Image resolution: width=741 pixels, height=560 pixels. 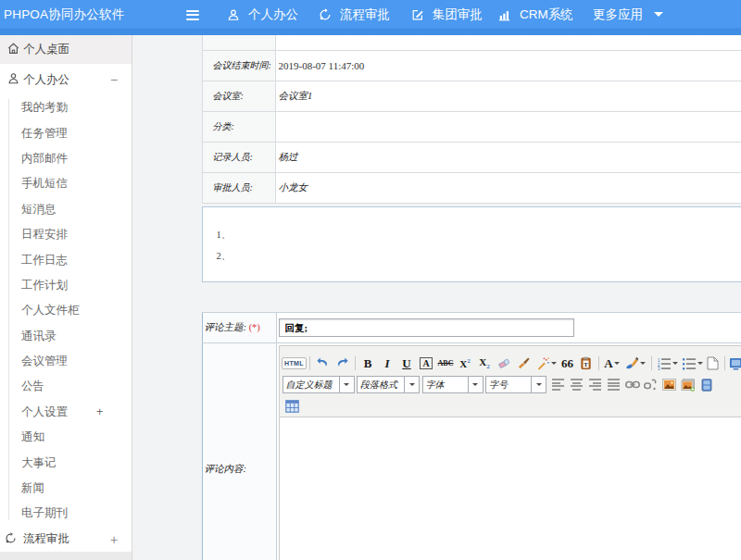 What do you see at coordinates (707, 385) in the screenshot?
I see `media-icon` at bounding box center [707, 385].